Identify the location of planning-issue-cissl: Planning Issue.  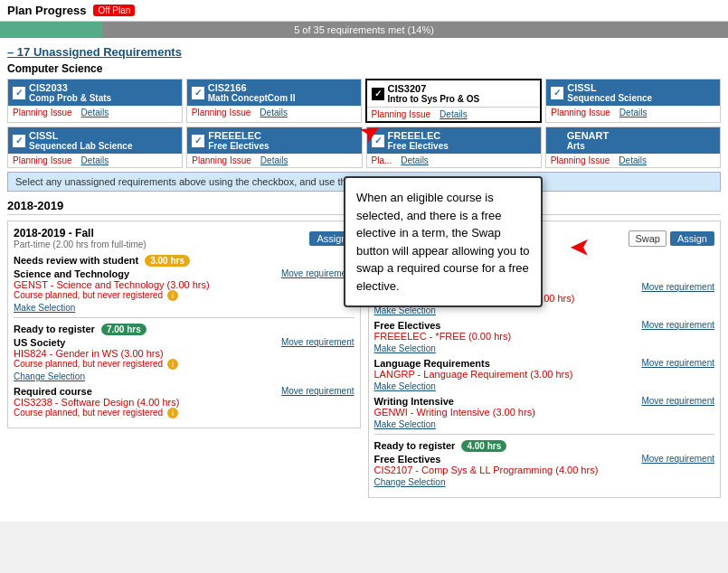
(581, 112).